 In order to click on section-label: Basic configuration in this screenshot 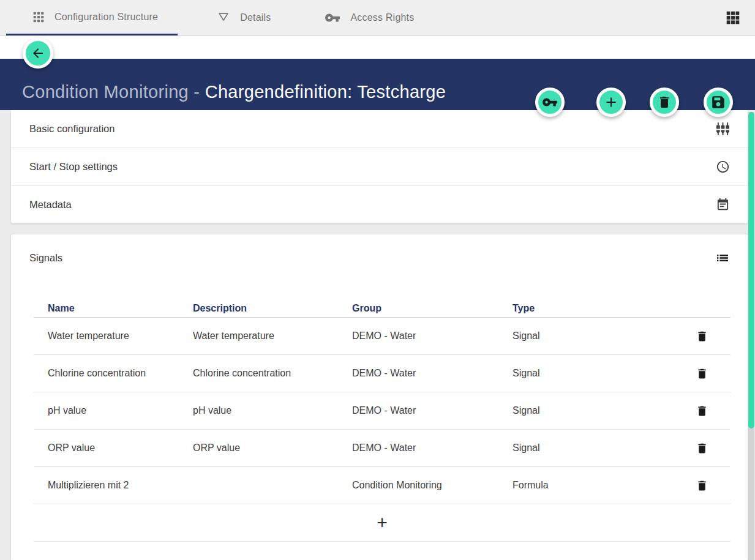, I will do `click(72, 129)`.